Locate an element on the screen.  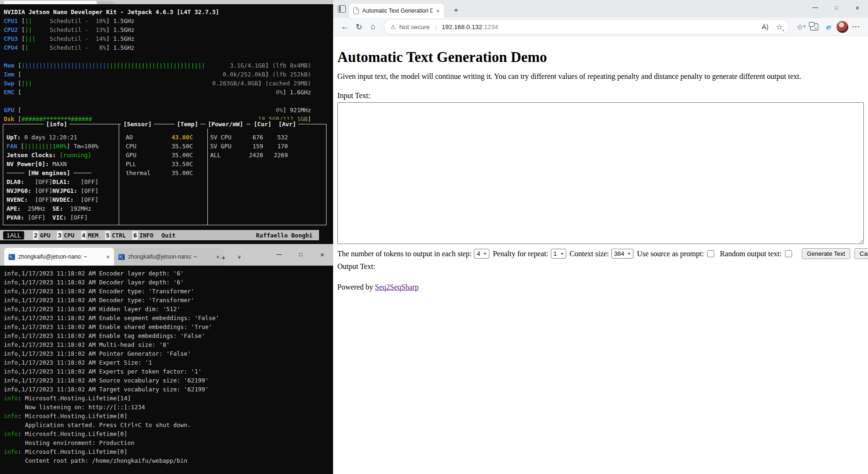
column-divider is located at coordinates (207, 175).